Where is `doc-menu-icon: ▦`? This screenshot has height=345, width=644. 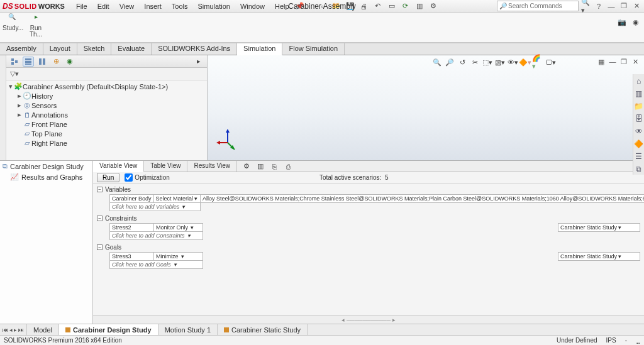
doc-menu-icon: ▦ is located at coordinates (601, 62).